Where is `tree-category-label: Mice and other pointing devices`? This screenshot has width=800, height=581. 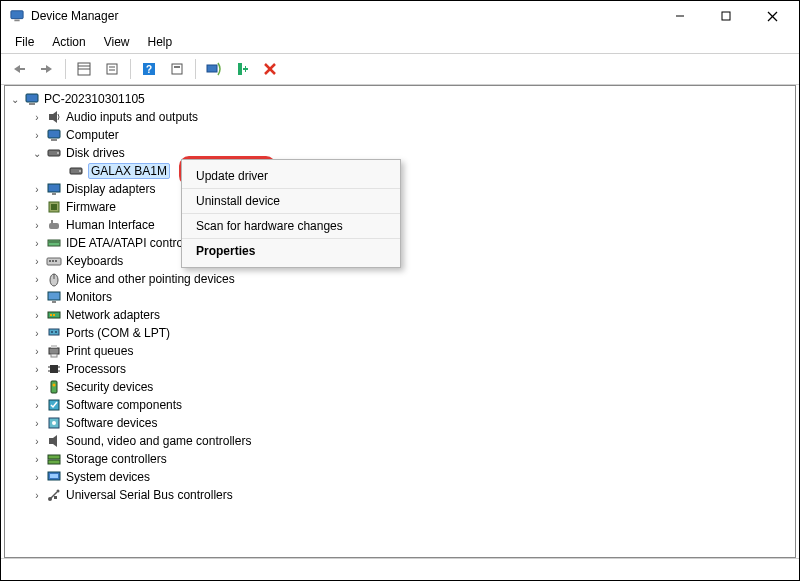
tree-category-label: Mice and other pointing devices is located at coordinates (150, 279).